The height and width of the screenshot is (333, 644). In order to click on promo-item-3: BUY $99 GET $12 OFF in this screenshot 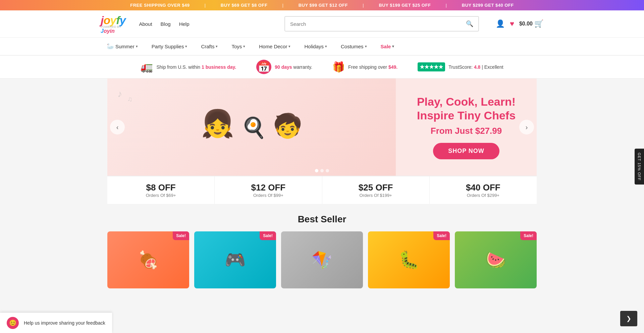, I will do `click(323, 5)`.